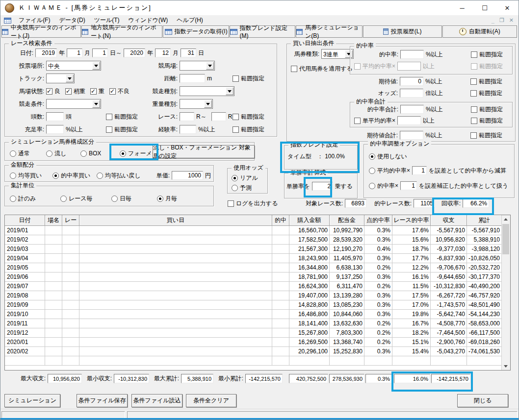  Describe the element at coordinates (449, 221) in the screenshot. I see `col-balance: 収支` at that location.